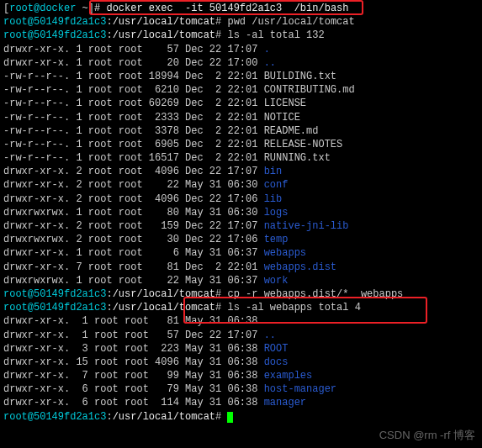  I want to click on ls-row: drwxr-xr-x. 2 root root 159 Dec 22 17:07…, so click(176, 226).